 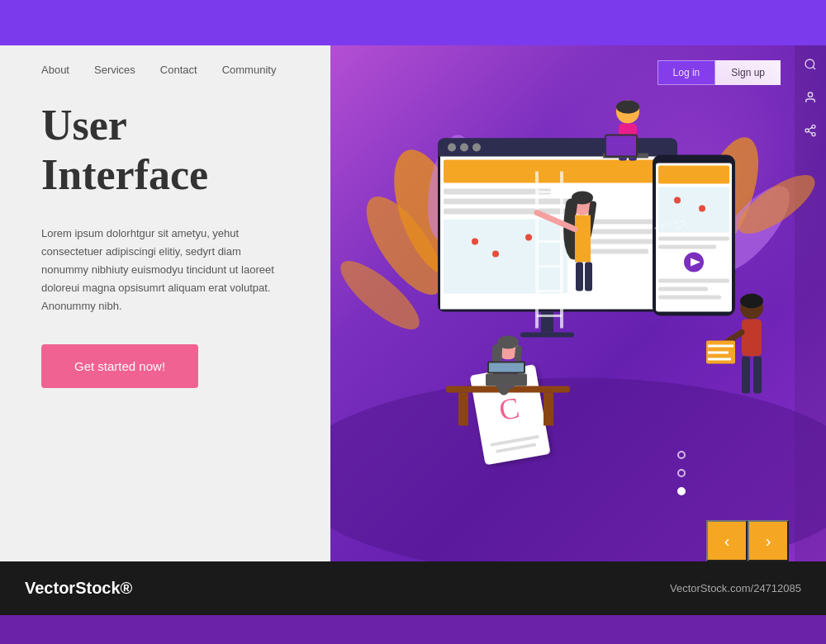 I want to click on brand-left: VectorStock®, so click(x=78, y=588).